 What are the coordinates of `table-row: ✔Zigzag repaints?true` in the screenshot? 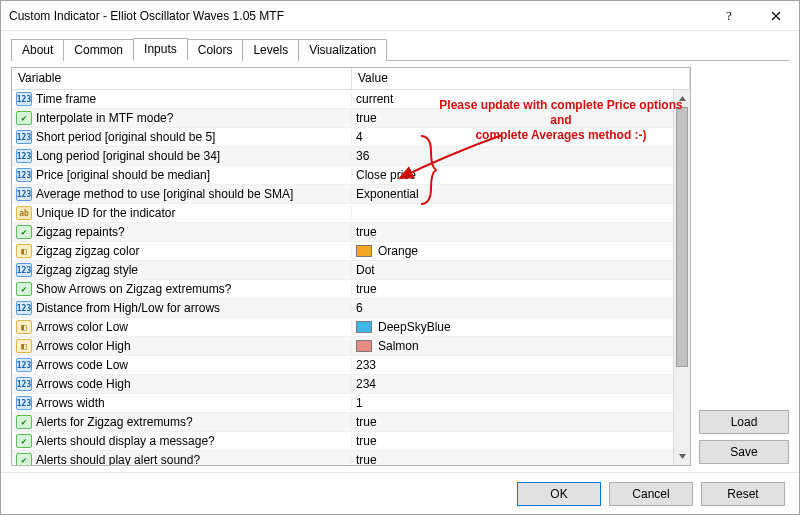 It's located at (342, 232).